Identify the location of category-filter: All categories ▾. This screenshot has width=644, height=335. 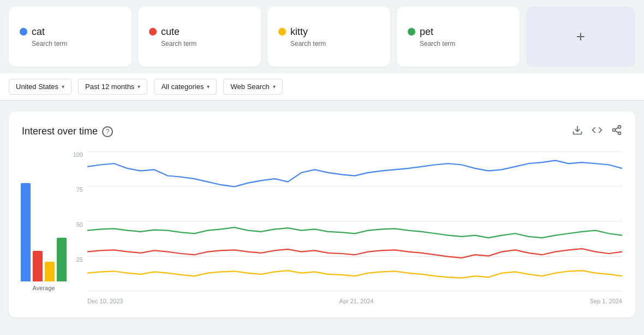
(186, 86).